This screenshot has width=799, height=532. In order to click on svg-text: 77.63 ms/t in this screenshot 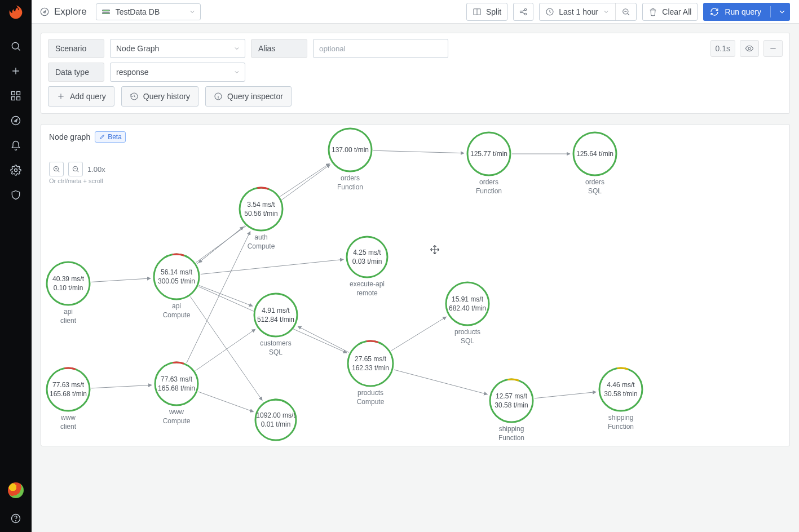, I will do `click(177, 379)`.